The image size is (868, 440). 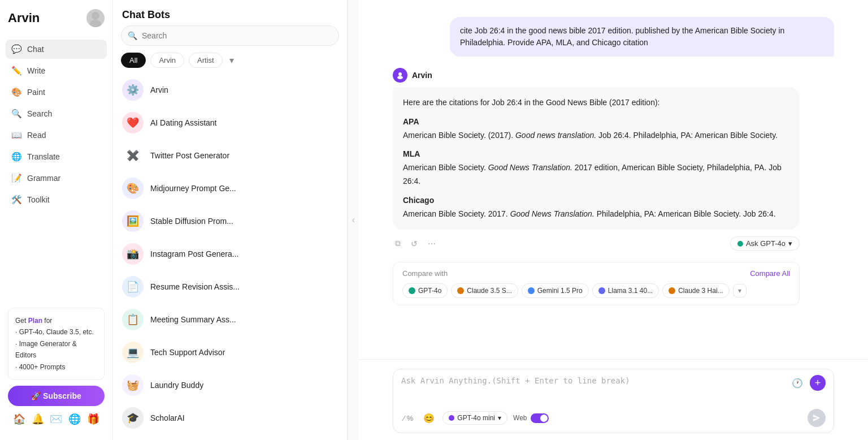 What do you see at coordinates (93, 419) in the screenshot?
I see `gift-icon: 🎁` at bounding box center [93, 419].